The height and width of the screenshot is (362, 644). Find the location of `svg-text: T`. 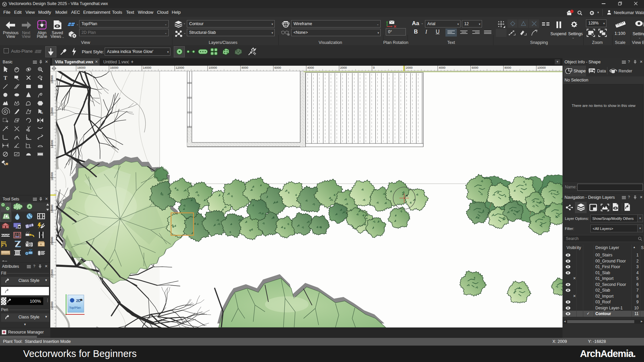

svg-text: T is located at coordinates (5, 78).